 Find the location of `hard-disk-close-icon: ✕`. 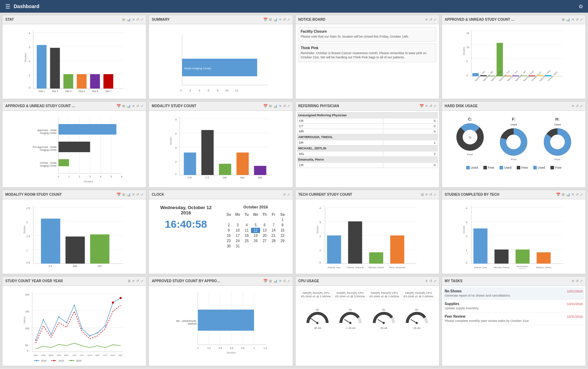

hard-disk-close-icon: ✕ is located at coordinates (573, 106).